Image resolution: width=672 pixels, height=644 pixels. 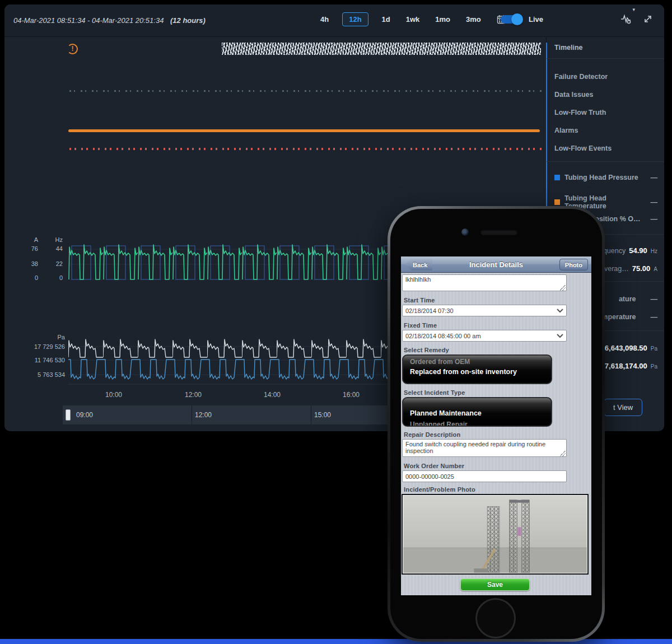 I want to click on timeline-event-band, so click(x=381, y=49).